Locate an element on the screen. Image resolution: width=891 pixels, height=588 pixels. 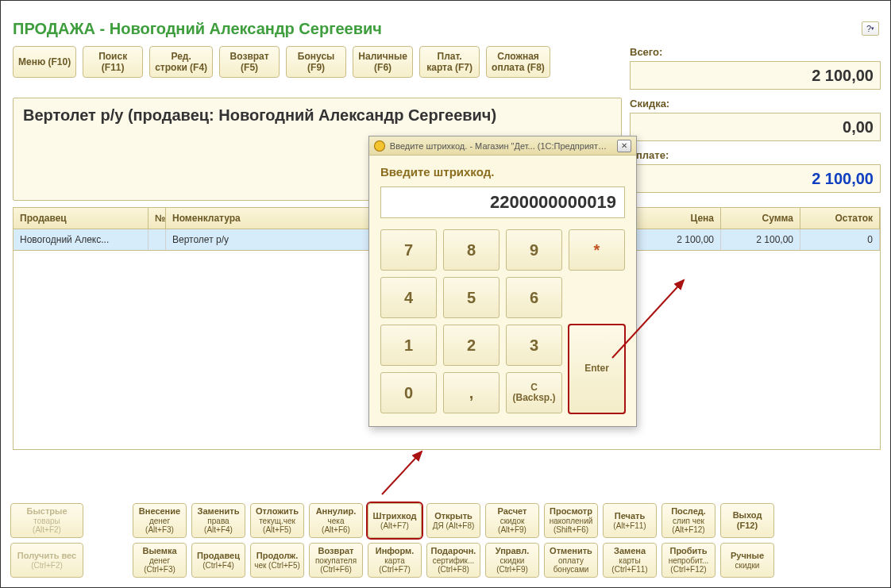
annotation-arrow-icon is located at coordinates (410, 473).